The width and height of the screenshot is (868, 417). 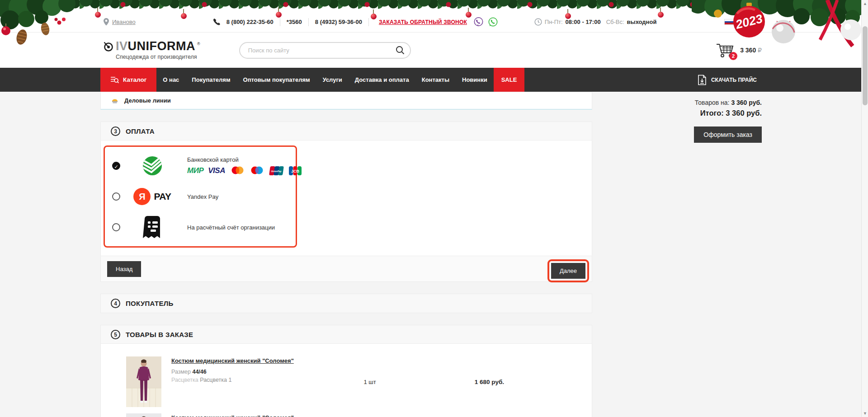 What do you see at coordinates (217, 171) in the screenshot?
I see `visa-logo: VISA` at bounding box center [217, 171].